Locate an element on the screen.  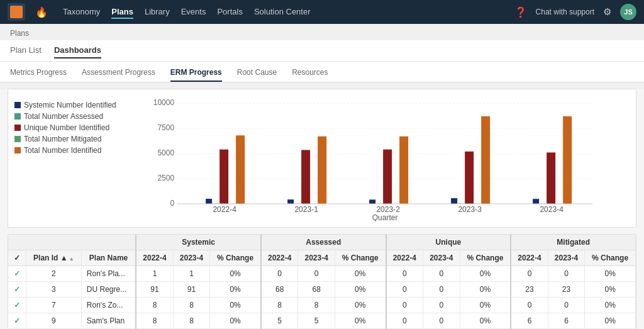
tab-root-cause: Root Cause is located at coordinates (257, 74).